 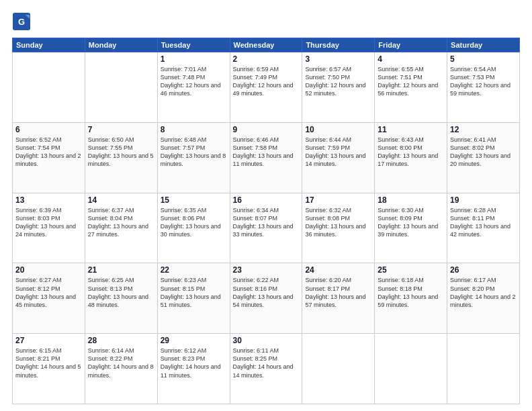 What do you see at coordinates (266, 46) in the screenshot?
I see `weekday-header-row: SundayMondayTuesdayWednesdayThursdayFrid…` at bounding box center [266, 46].